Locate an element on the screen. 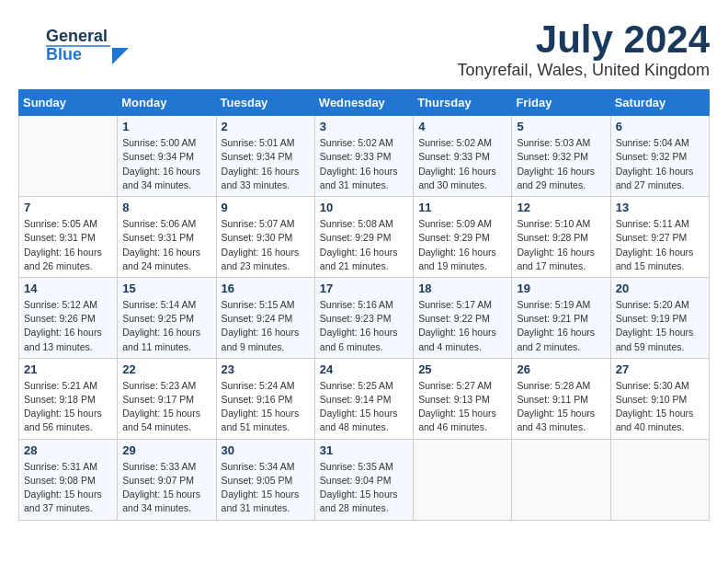  calendar-cell: 31Sunrise: 5:35 AMSunset: 9:04 PMDayligh… is located at coordinates (364, 479).